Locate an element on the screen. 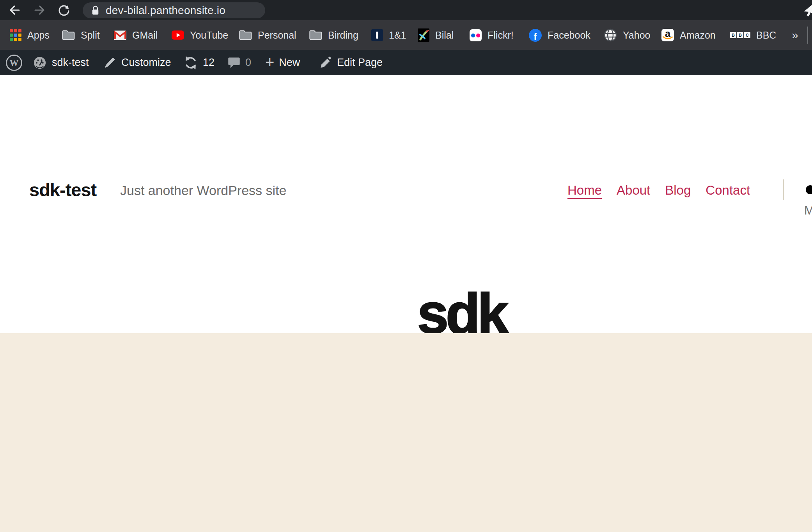 The image size is (812, 532). header-divider is located at coordinates (784, 190).